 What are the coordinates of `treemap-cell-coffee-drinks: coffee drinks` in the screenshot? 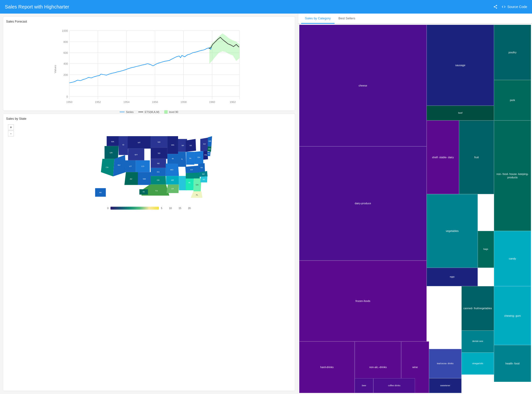 It's located at (394, 386).